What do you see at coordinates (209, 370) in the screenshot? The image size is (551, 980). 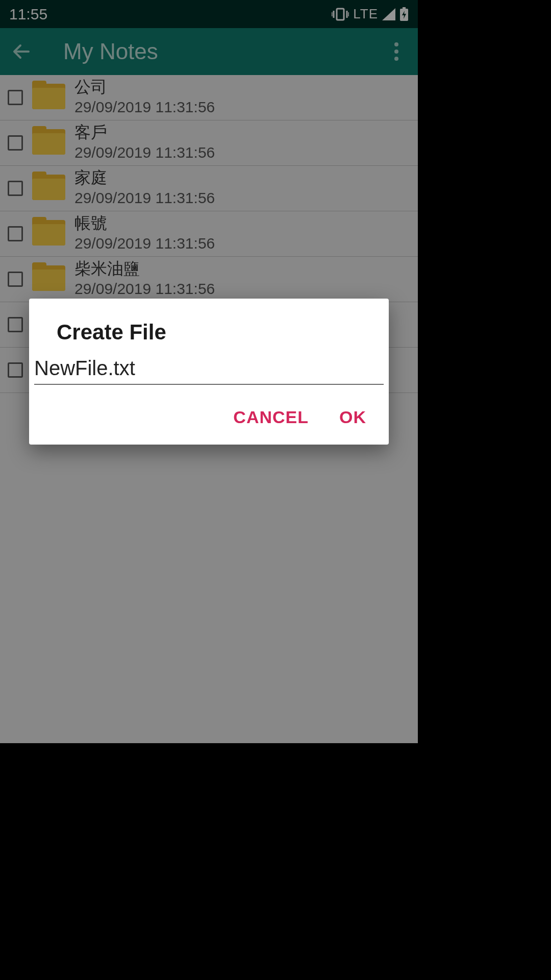 I see `dialog-input-wrap` at bounding box center [209, 370].